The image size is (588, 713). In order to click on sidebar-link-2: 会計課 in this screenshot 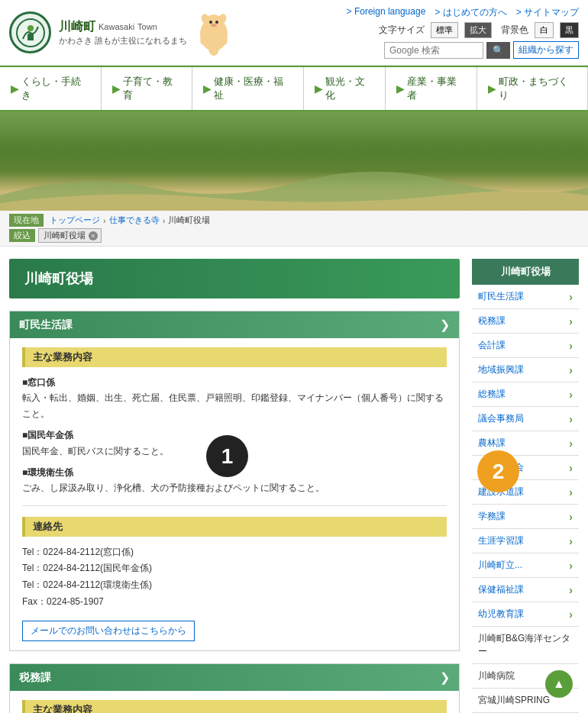, I will do `click(524, 345)`.